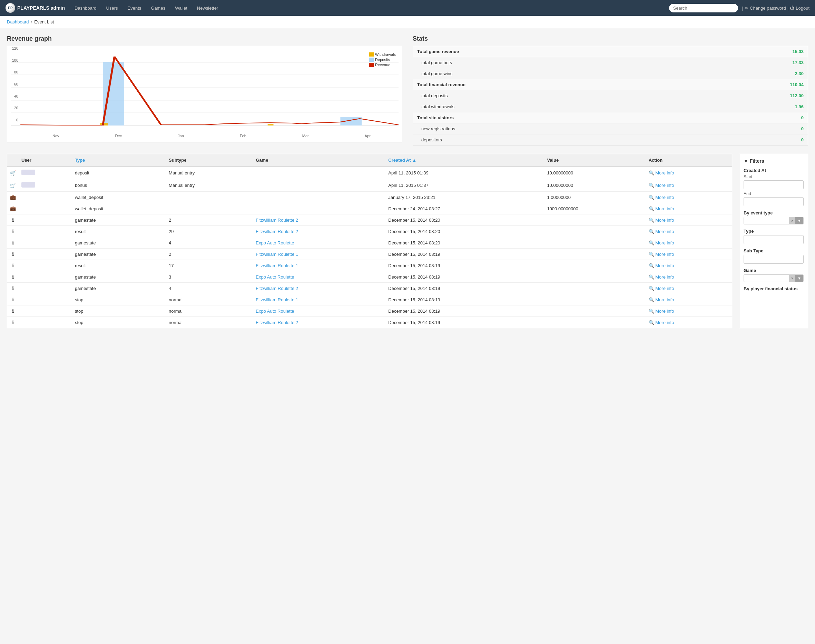 The image size is (815, 644). What do you see at coordinates (119, 265) in the screenshot?
I see `row-type: result` at bounding box center [119, 265].